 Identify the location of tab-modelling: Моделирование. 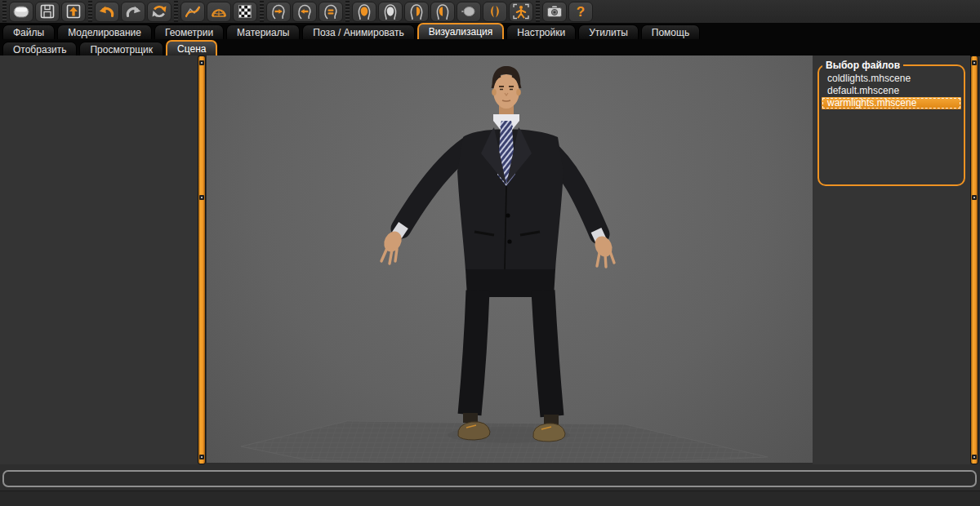
(105, 32).